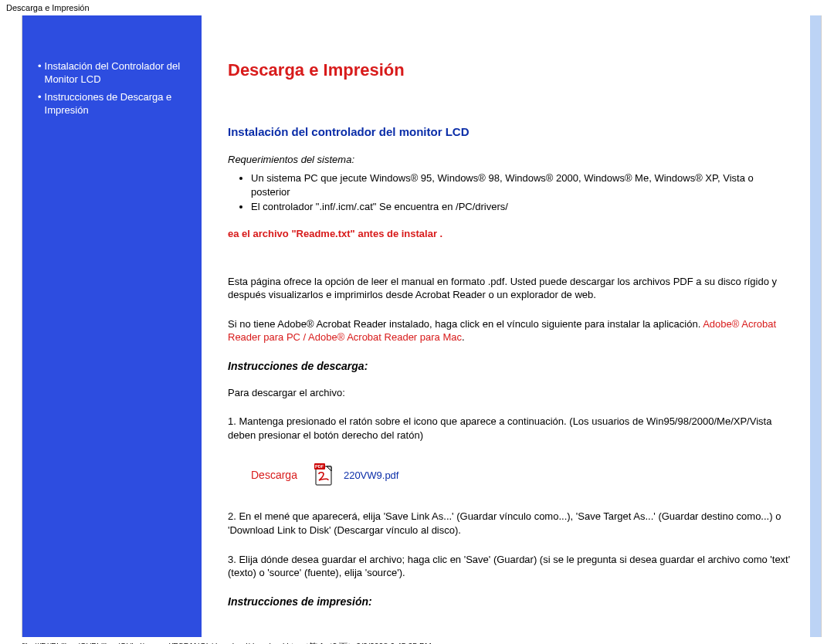  I want to click on subheading-download-instructions: Instrucciones de descarga:, so click(510, 366).